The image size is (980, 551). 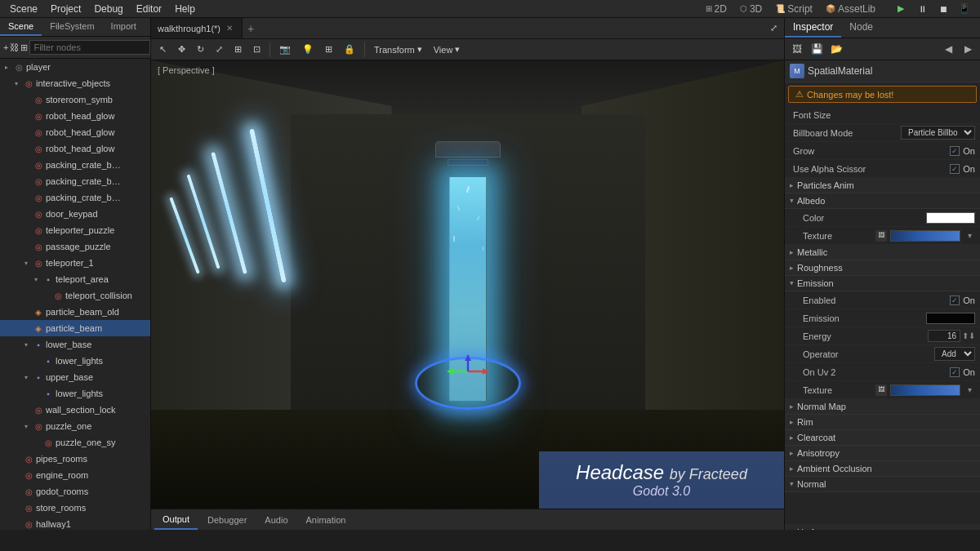 I want to click on mode-assetlib: 📦 AssetLib, so click(x=851, y=9).